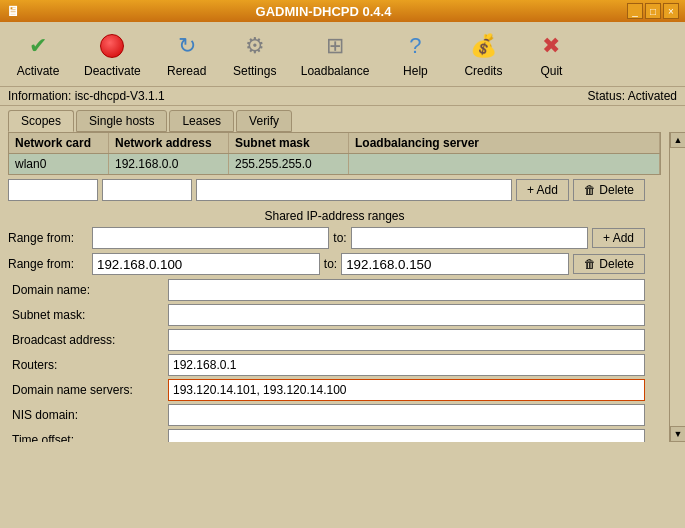 The image size is (685, 528). What do you see at coordinates (112, 54) in the screenshot?
I see `deactivate-button: Deactivate` at bounding box center [112, 54].